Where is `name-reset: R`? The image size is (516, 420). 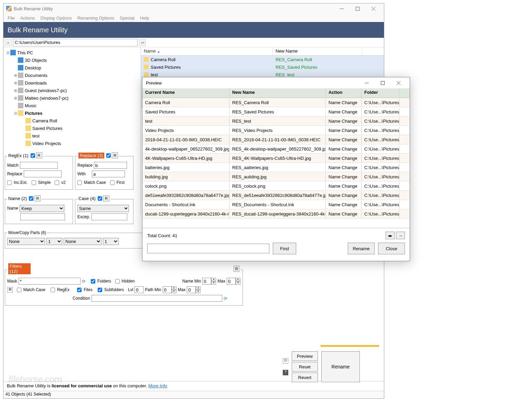 name-reset: R is located at coordinates (37, 198).